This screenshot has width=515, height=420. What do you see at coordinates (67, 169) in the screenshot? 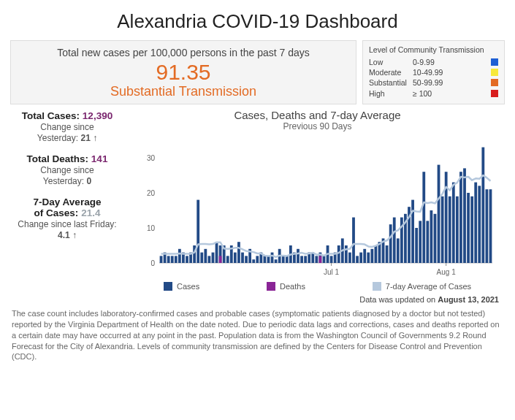
I see `stat-total-deaths: Total Deaths: 141 Change since Yesterday…` at bounding box center [67, 169].